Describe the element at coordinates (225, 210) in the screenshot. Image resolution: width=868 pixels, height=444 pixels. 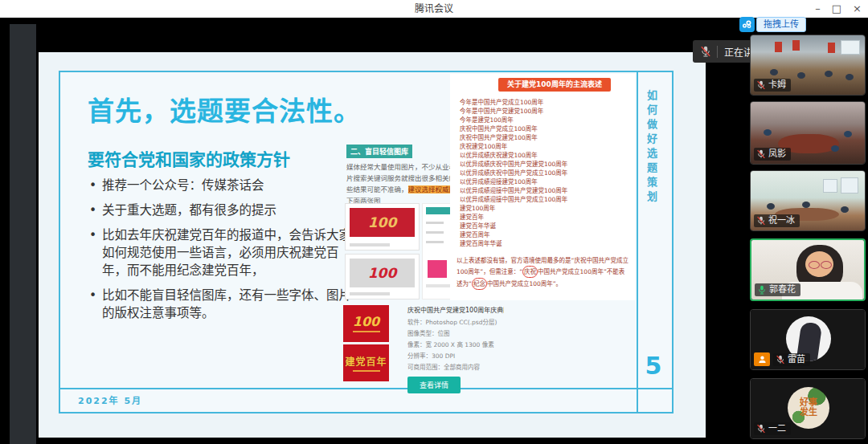
I see `slide-bullet: 关于重大选题，都有很多的提示` at that location.